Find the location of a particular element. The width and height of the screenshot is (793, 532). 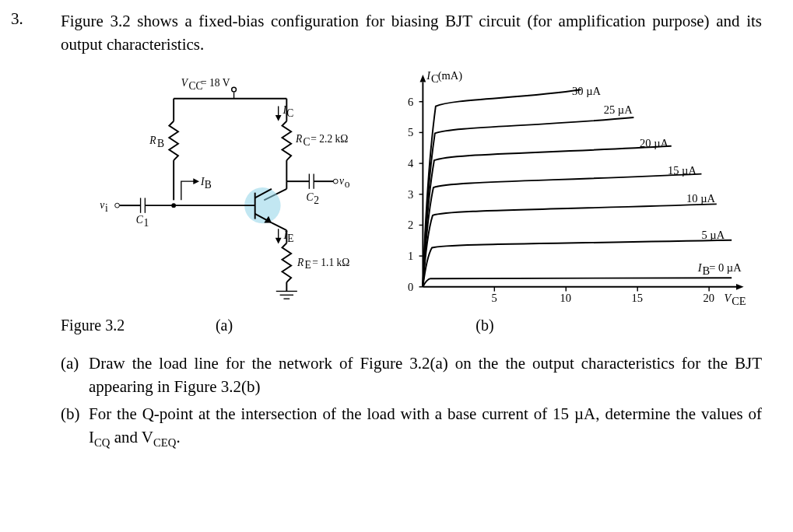

subfigure-b-label: (b) is located at coordinates (485, 325).